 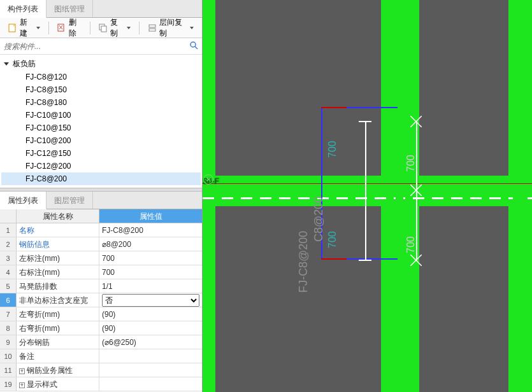 I want to click on property-name: 右弯折(mm), so click(x=58, y=328).